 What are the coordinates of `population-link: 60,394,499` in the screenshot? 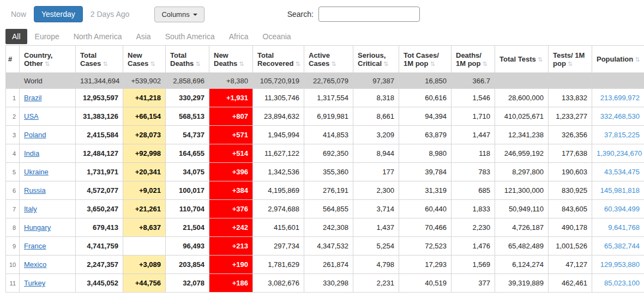 It's located at (622, 209).